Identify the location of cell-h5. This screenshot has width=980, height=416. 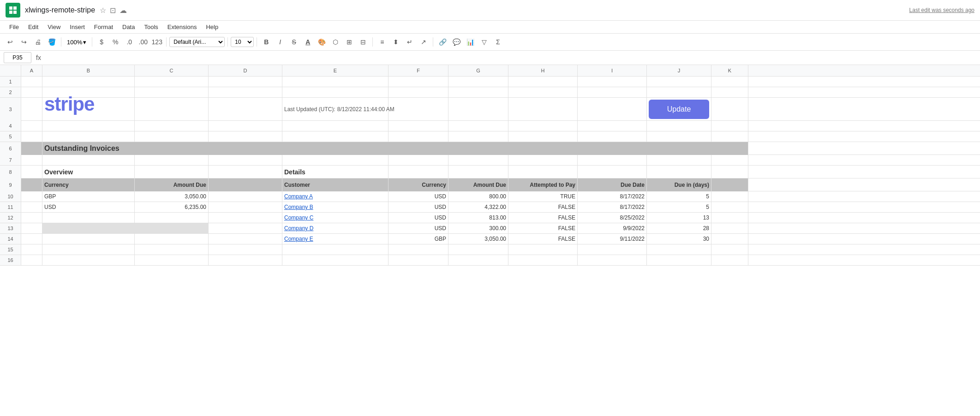
(543, 137).